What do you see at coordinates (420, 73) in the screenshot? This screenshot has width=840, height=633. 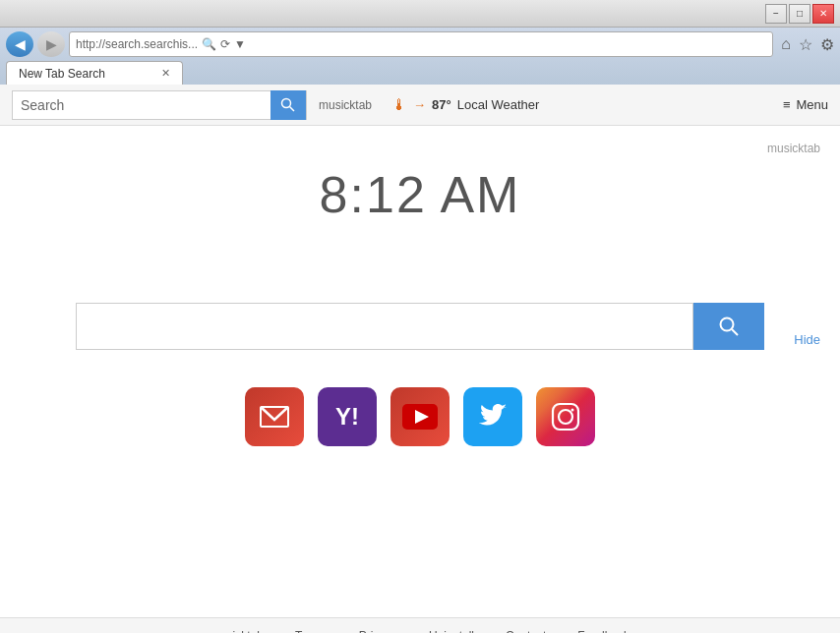 I see `tab-bar: New Tab Search ✕` at bounding box center [420, 73].